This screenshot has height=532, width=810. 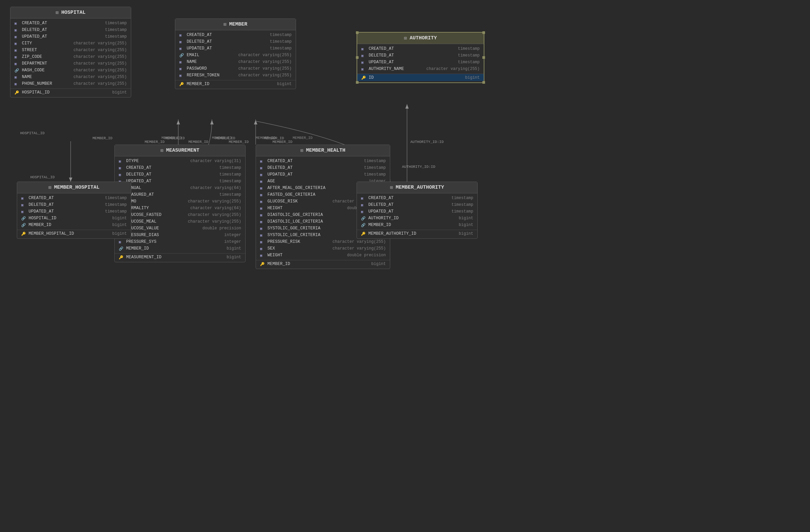 I want to click on field-name: HOSPITAL_ID, so click(x=69, y=218).